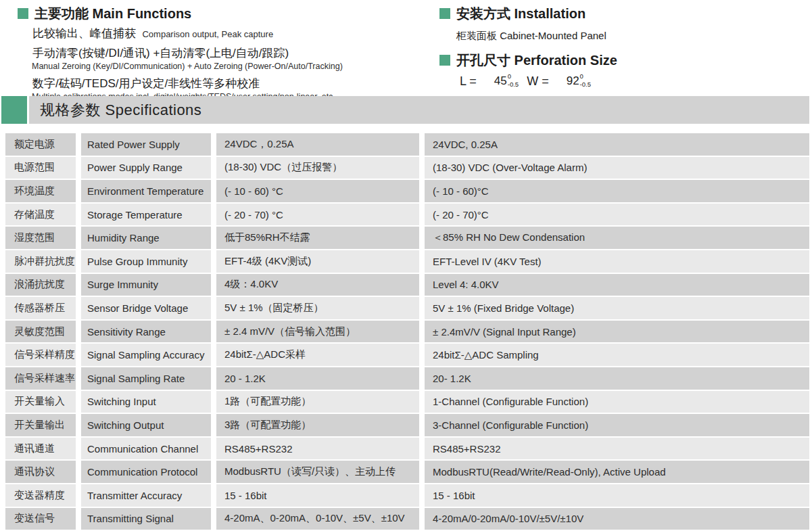 This screenshot has width=812, height=531. Describe the element at coordinates (41, 238) in the screenshot. I see `spec-label-zh: 湿度范围` at that location.